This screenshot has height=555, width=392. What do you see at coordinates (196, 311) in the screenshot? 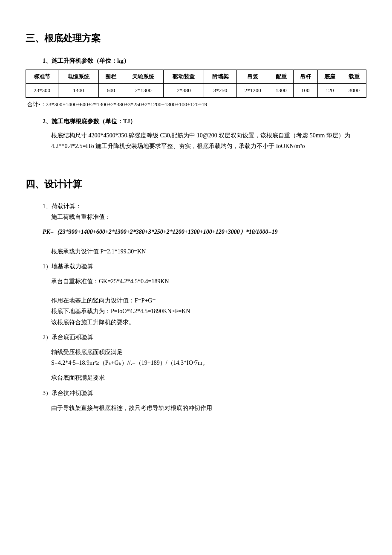
I see `sub4-2-para3: 根底下地基承载力为：P=IoO*4.2*4.5=1890KN>F=KN` at bounding box center [196, 311].